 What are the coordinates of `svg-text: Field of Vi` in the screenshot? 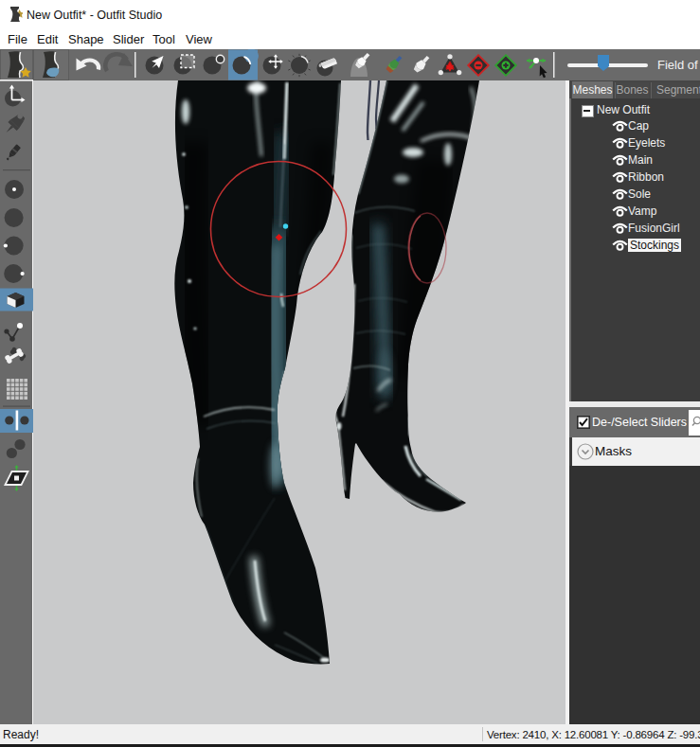 It's located at (678, 64).